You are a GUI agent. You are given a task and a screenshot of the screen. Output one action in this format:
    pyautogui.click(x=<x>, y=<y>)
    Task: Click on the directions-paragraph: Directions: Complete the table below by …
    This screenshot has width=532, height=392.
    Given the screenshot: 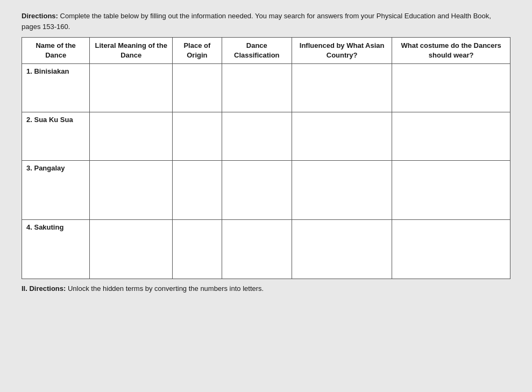 What is the action you would take?
    pyautogui.click(x=266, y=22)
    